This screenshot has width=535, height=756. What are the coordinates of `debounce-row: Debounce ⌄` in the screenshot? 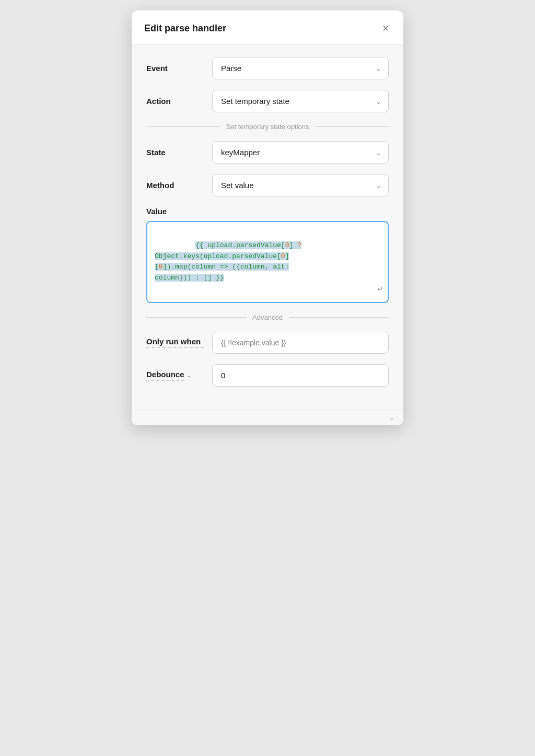 It's located at (268, 375).